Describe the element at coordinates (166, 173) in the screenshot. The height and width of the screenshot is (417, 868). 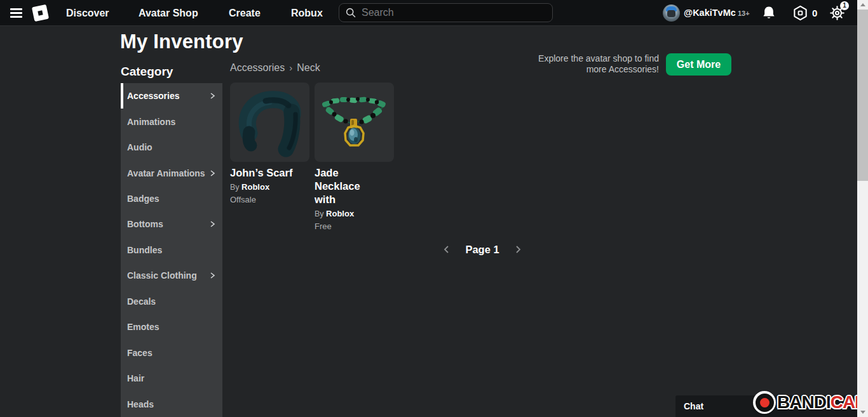
I see `sidebar-item-label: Avatar Animations` at that location.